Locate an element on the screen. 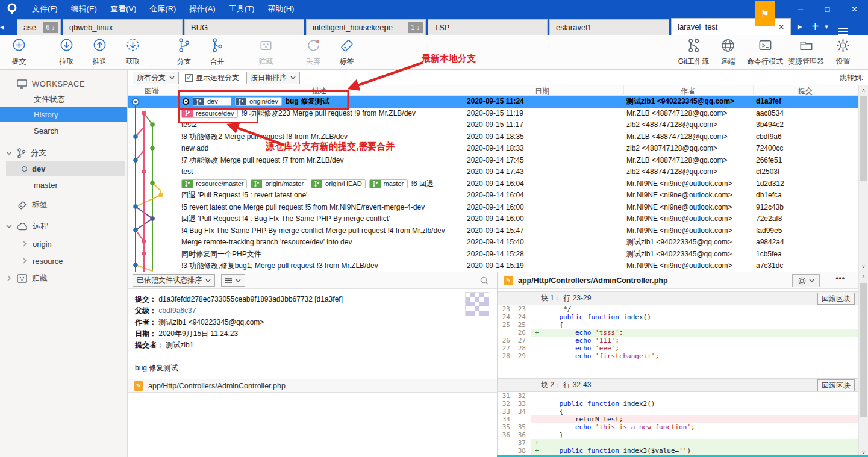  sidebar-section-remotes: 远程 is located at coordinates (64, 226).